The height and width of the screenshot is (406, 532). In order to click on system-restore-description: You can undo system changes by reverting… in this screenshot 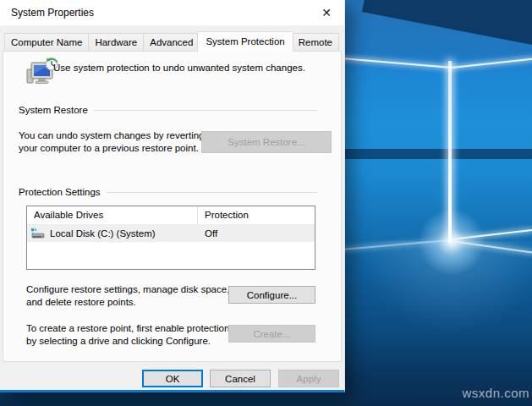, I will do `click(112, 142)`.